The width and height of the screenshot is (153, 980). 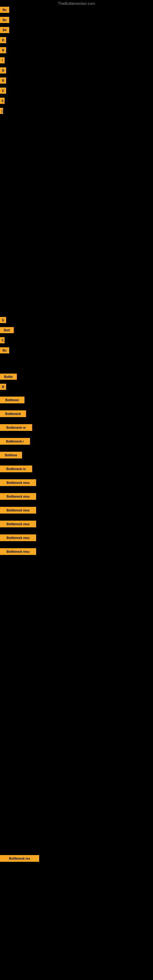 What do you see at coordinates (3, 50) in the screenshot?
I see `button-btn5: B` at bounding box center [3, 50].